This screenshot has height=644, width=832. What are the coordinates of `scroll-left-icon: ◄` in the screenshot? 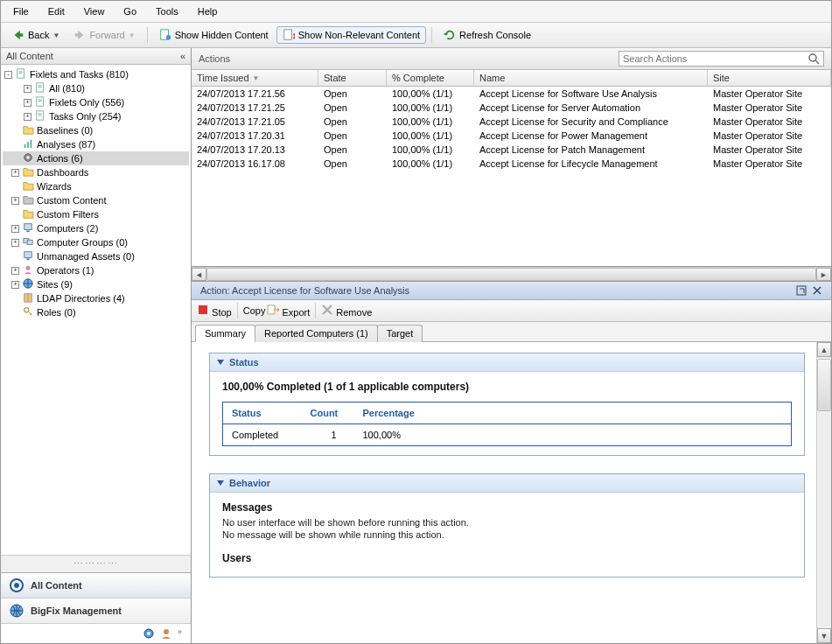 It's located at (199, 275).